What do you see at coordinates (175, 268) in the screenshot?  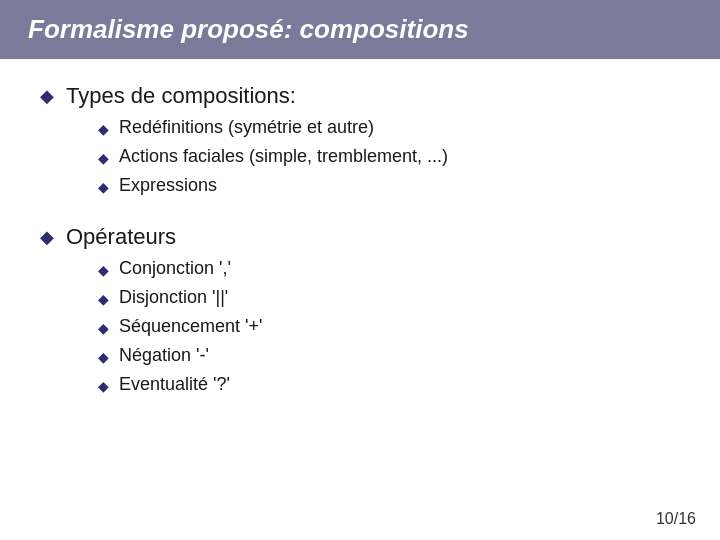 I see `sub-text-2-1: Conjonction ','` at bounding box center [175, 268].